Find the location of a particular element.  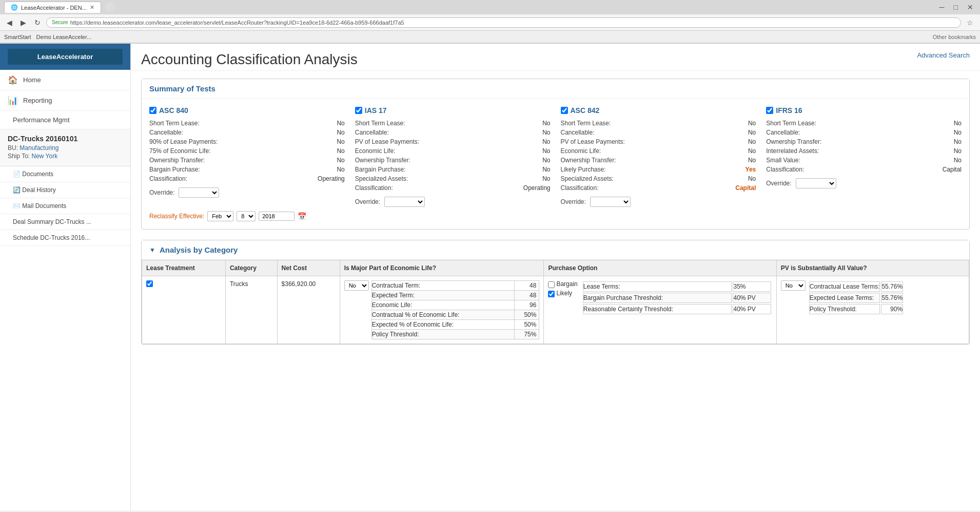

asc840-label-6: Classification: is located at coordinates (168, 179).